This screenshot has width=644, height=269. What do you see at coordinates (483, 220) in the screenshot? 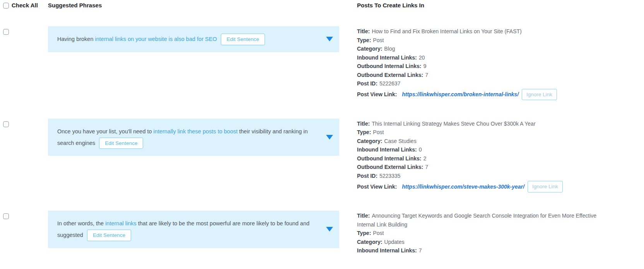
I see `detail-title: Title:Announcing Target Keywords and Goo…` at bounding box center [483, 220].